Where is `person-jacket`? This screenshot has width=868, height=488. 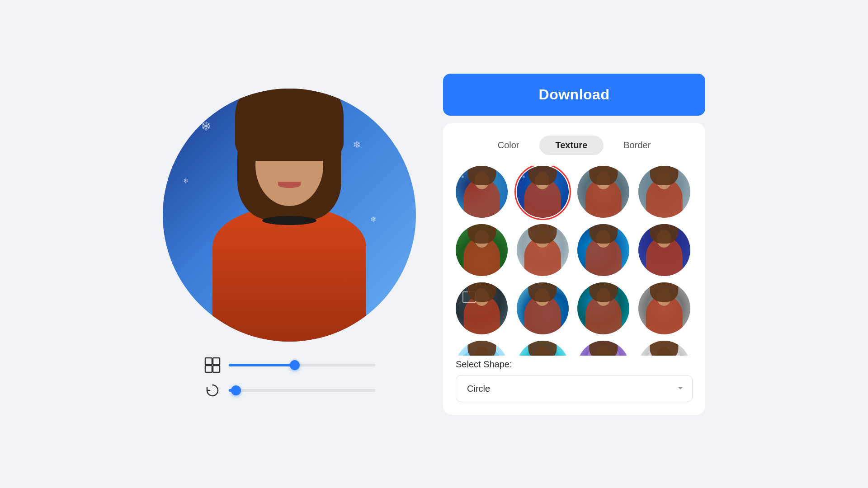
person-jacket is located at coordinates (289, 274).